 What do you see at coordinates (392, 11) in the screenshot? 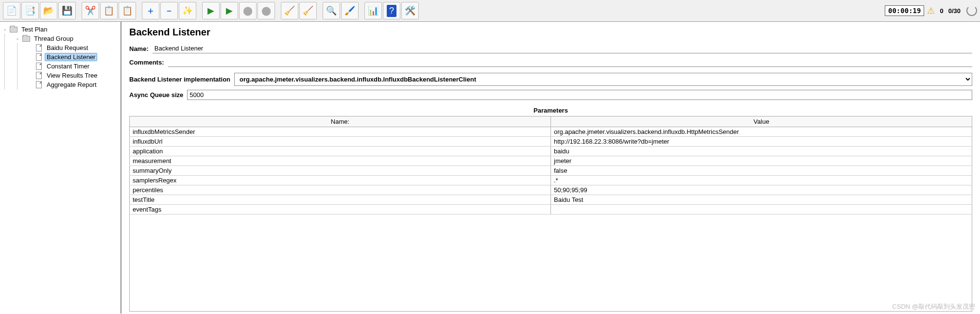
I see `help-icon: ?` at bounding box center [392, 11].